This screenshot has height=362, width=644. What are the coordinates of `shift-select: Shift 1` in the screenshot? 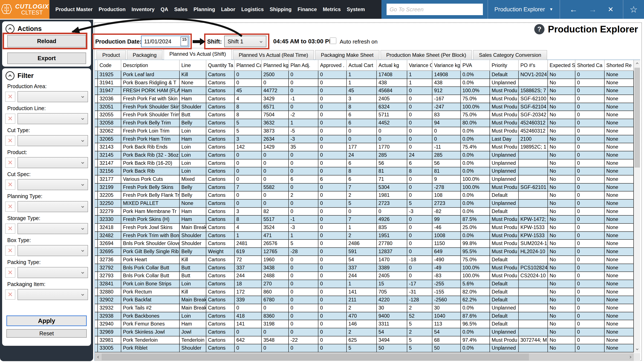 It's located at (246, 41).